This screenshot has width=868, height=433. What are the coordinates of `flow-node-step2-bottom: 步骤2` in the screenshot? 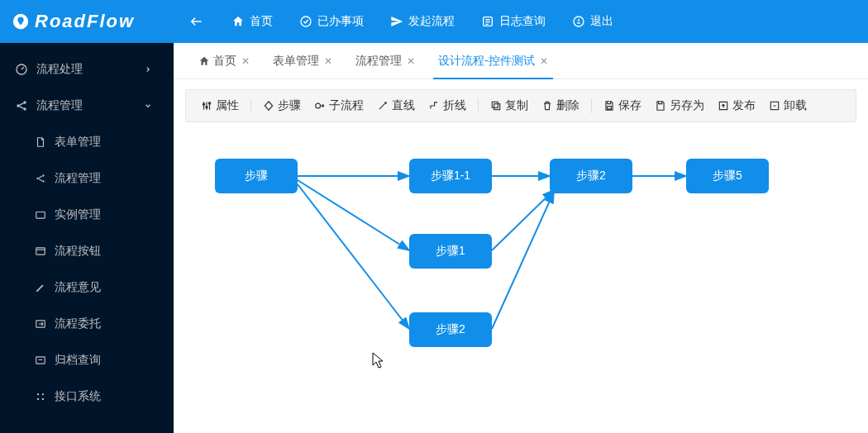 It's located at (451, 330).